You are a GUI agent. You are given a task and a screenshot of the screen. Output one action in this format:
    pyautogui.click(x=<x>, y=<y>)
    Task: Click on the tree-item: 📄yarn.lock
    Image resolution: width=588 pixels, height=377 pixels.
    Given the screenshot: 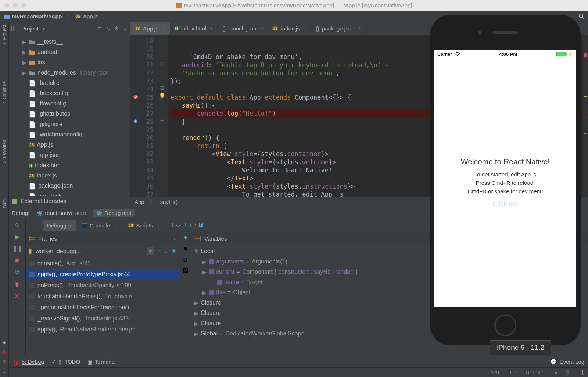 What is the action you would take?
    pyautogui.click(x=71, y=193)
    